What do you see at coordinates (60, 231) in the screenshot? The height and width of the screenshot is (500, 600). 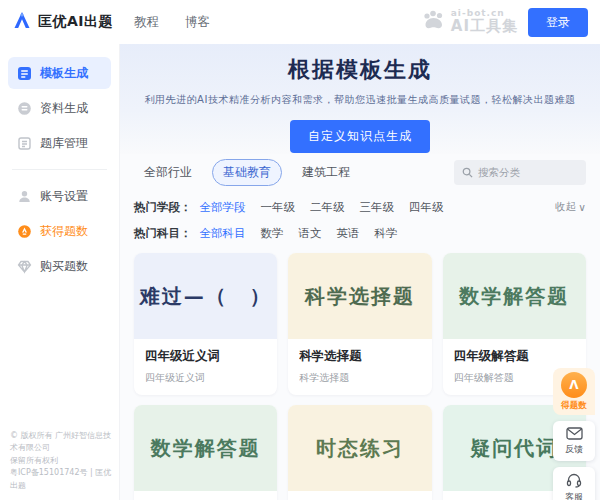 I see `sidebar-item-earn-questions: 获得题数` at bounding box center [60, 231].